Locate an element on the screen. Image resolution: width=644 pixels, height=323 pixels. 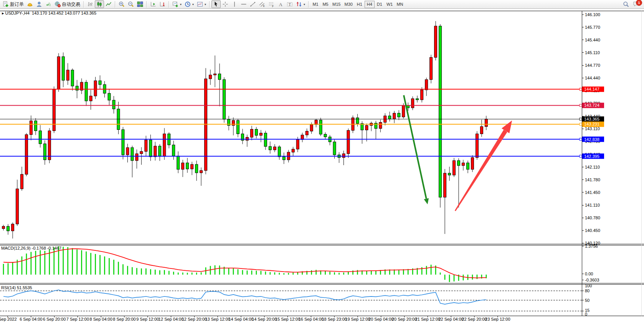
template-button: ▾ is located at coordinates (201, 4).